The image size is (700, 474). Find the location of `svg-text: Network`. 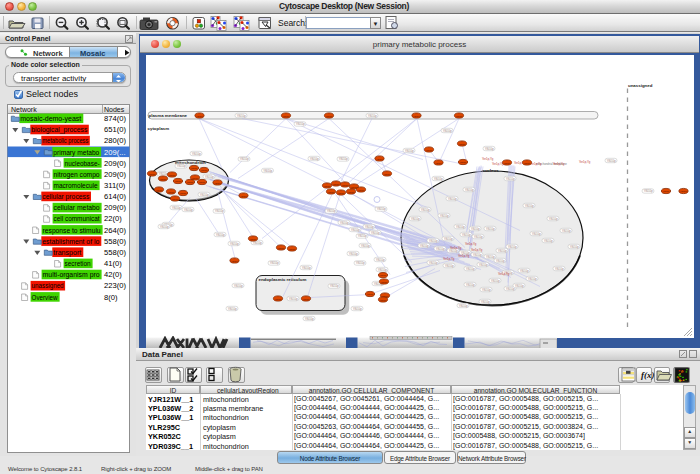

svg-text: Network is located at coordinates (48, 54).